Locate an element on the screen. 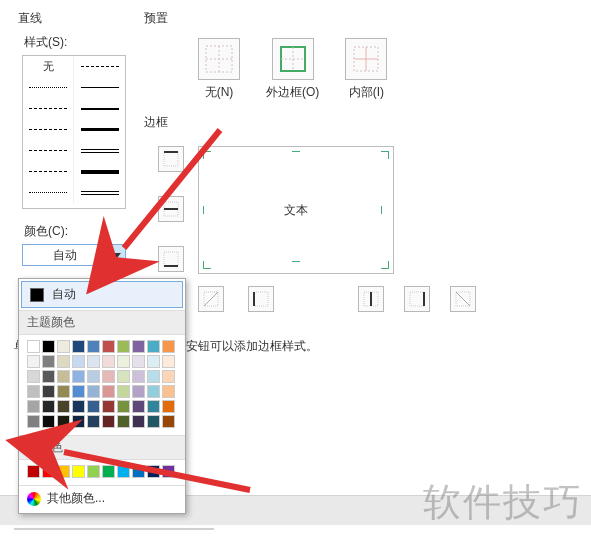 This screenshot has height=538, width=591. style-list: 无 is located at coordinates (74, 132).